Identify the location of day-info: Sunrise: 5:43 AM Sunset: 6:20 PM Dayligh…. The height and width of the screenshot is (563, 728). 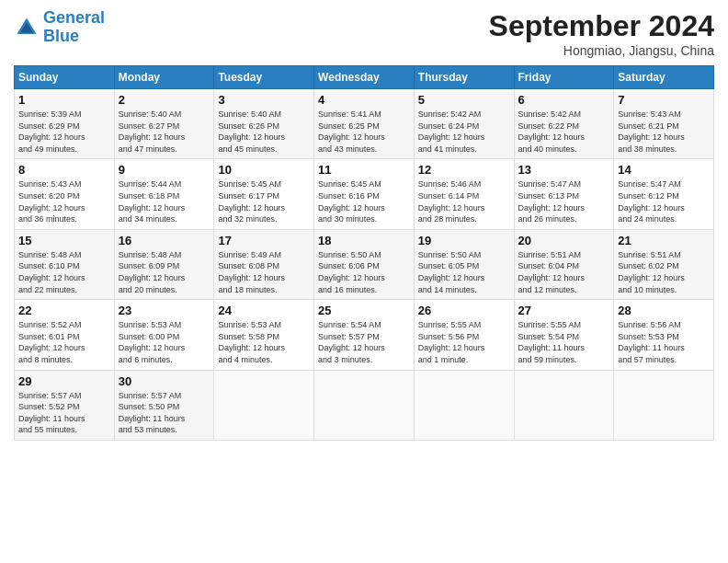
(64, 201).